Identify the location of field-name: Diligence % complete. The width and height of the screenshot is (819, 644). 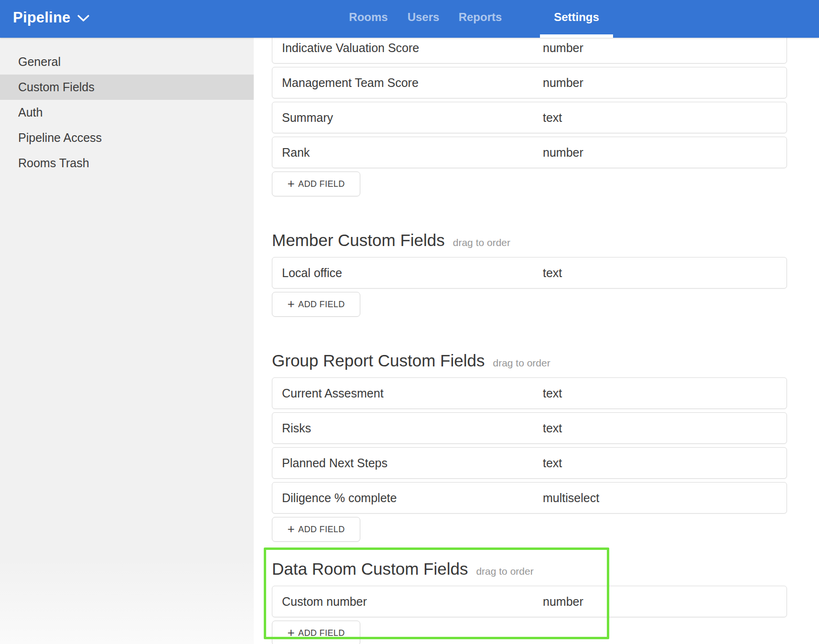
(339, 498).